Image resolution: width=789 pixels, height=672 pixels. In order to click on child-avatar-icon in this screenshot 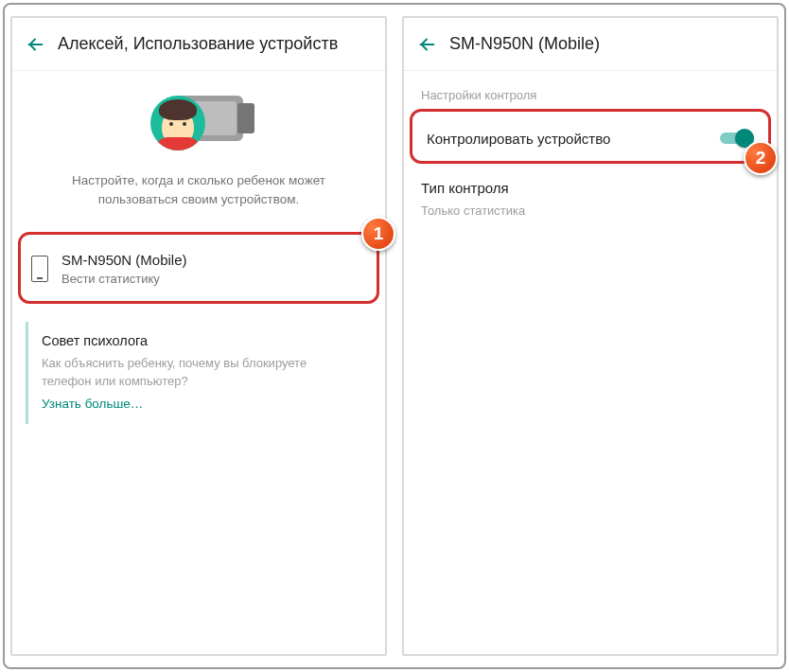, I will do `click(178, 123)`.